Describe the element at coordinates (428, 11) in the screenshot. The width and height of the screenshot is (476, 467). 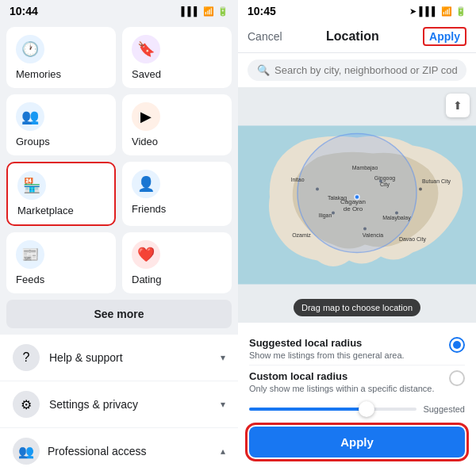
I see `signal-icon-right: ▌▌▌` at that location.